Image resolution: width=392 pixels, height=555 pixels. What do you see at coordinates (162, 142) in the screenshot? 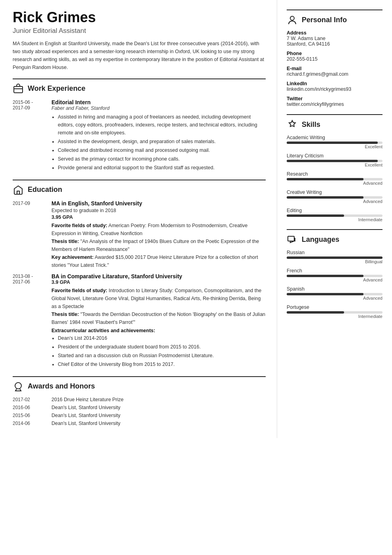
I see `bullet-2: Assisted in the development, design, and…` at bounding box center [162, 142].